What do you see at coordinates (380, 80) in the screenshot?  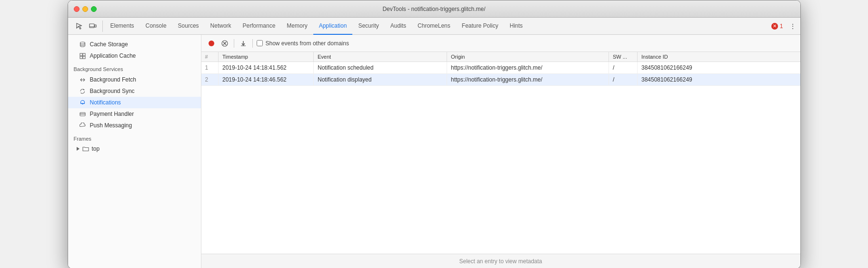 I see `cell-event: Notification displayed` at bounding box center [380, 80].